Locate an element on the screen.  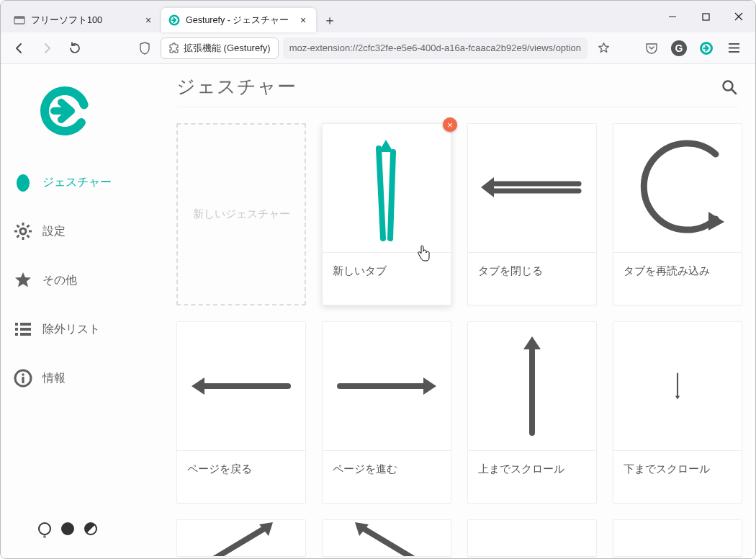
gesture-card-scroll-bottom: 下までスクロール is located at coordinates (678, 412).